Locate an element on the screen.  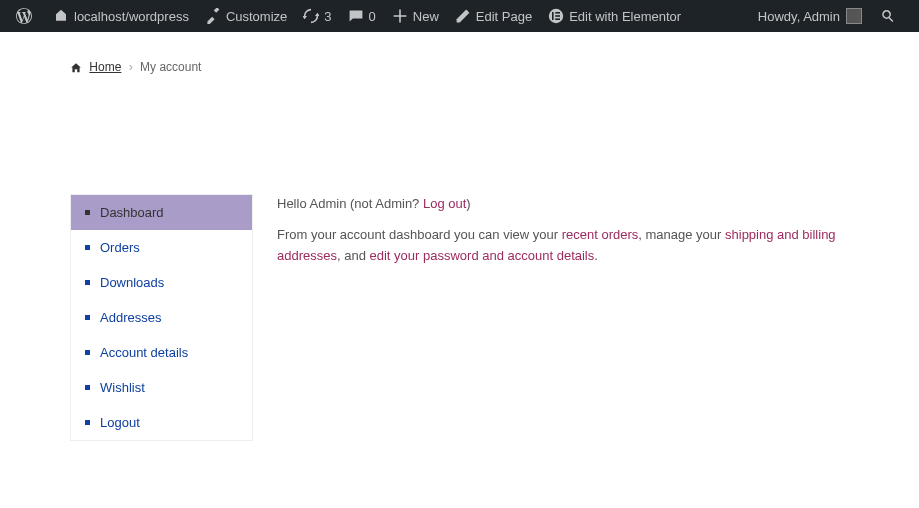
elementor-link: Edit with Elementor is located at coordinates (614, 16).